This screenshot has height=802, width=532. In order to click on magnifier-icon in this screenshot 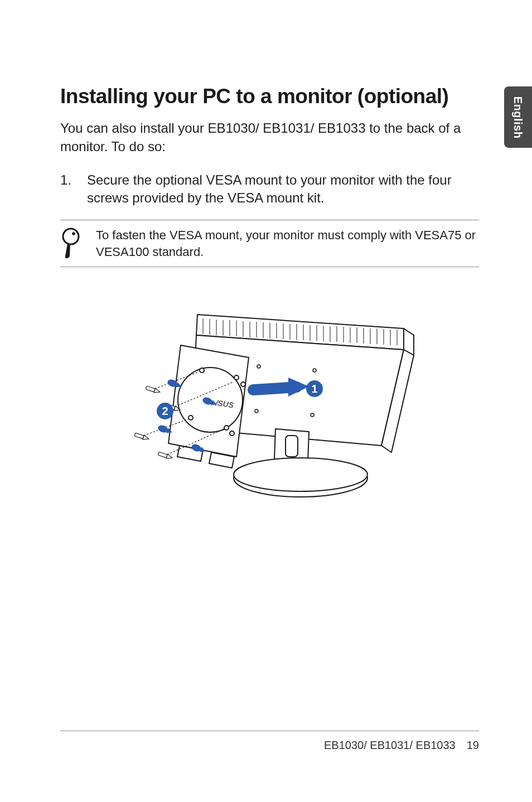, I will do `click(72, 243)`.